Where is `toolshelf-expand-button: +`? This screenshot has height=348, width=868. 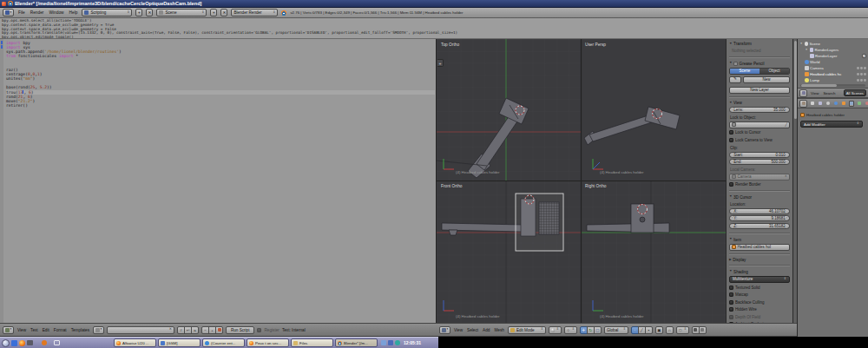
toolshelf-expand-button: + is located at coordinates (441, 62).